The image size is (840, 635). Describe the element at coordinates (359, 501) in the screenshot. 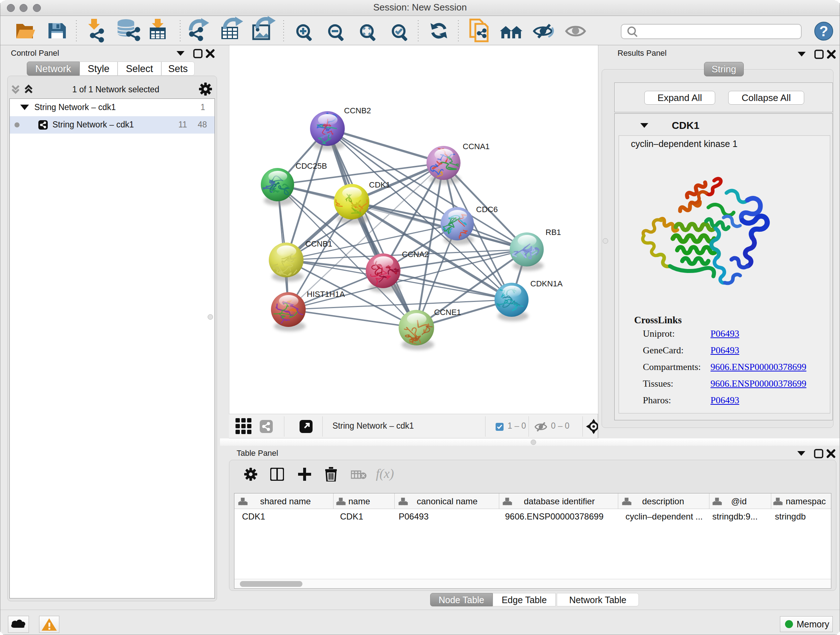

I see `svg-text: name` at that location.